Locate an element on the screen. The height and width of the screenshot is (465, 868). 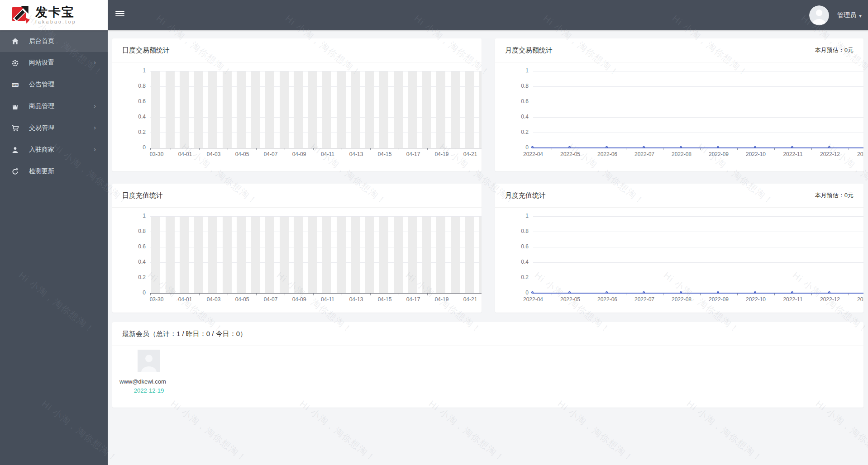
x-axis-label: 04-01 is located at coordinates (185, 154).